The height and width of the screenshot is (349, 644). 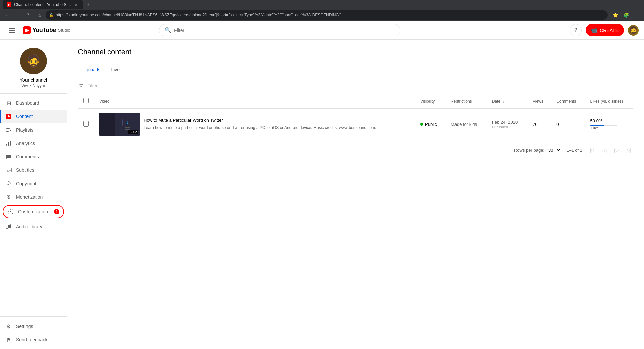 I want to click on likes-bar, so click(x=604, y=126).